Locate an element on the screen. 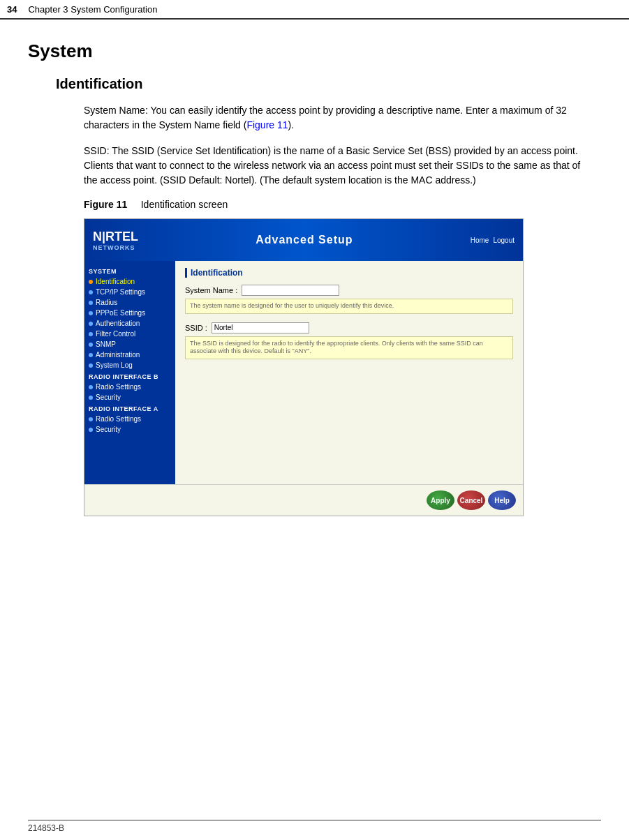  nav-item-radius: Radius is located at coordinates (130, 303).